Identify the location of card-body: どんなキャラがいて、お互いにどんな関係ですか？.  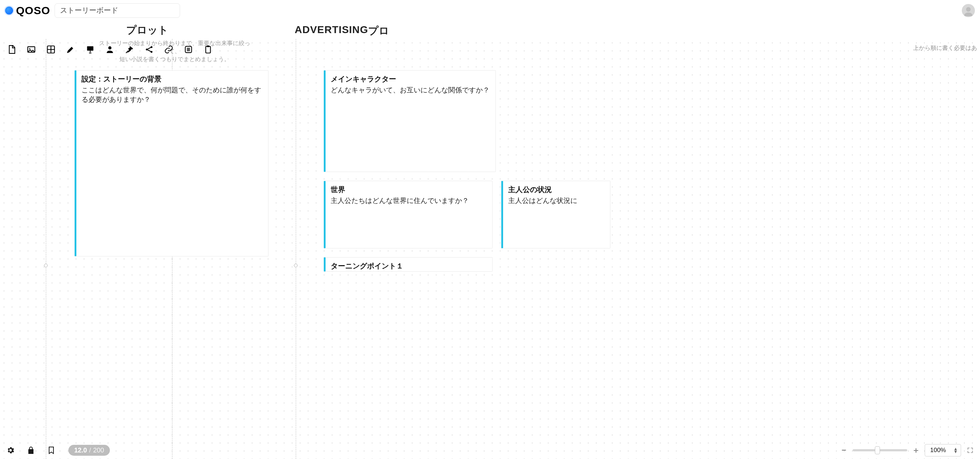
(410, 91).